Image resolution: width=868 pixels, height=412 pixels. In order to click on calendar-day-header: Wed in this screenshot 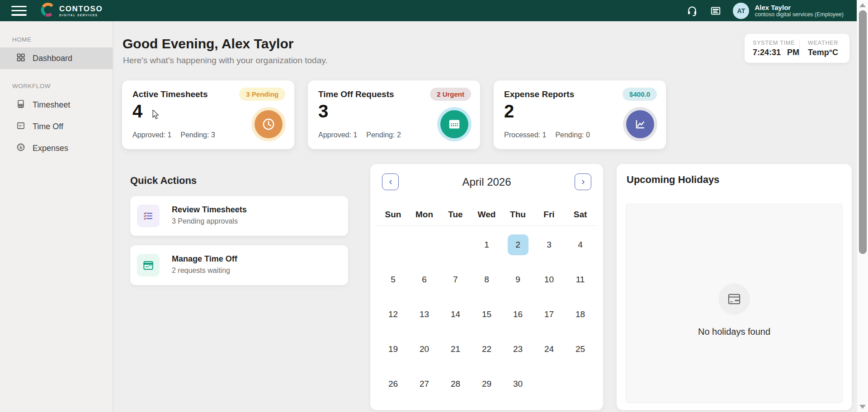, I will do `click(486, 215)`.